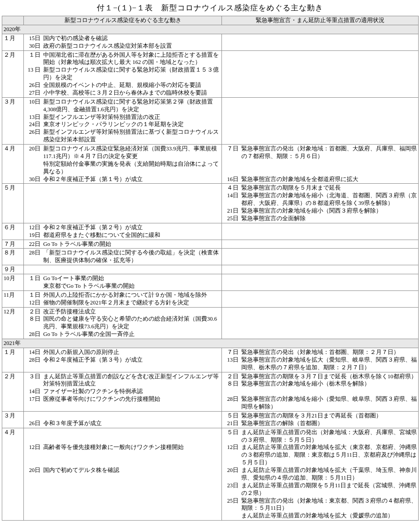  Describe the element at coordinates (122, 168) in the screenshot. I see `list-item: 特別定額給付金事業の実施を発表（支給開始時期は自治体によって異なる）` at that location.